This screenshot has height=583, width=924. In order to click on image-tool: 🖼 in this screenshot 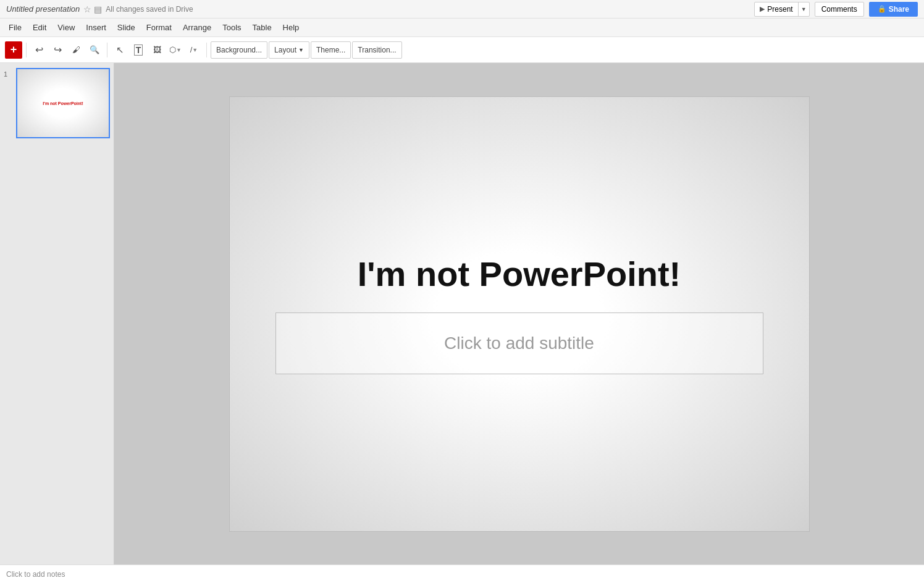, I will do `click(157, 50)`.